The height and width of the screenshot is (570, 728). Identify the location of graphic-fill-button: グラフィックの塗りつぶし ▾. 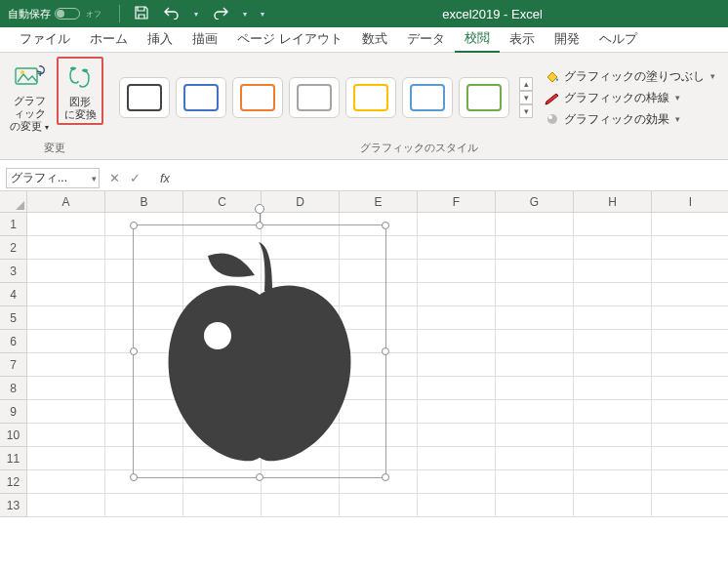
(630, 76).